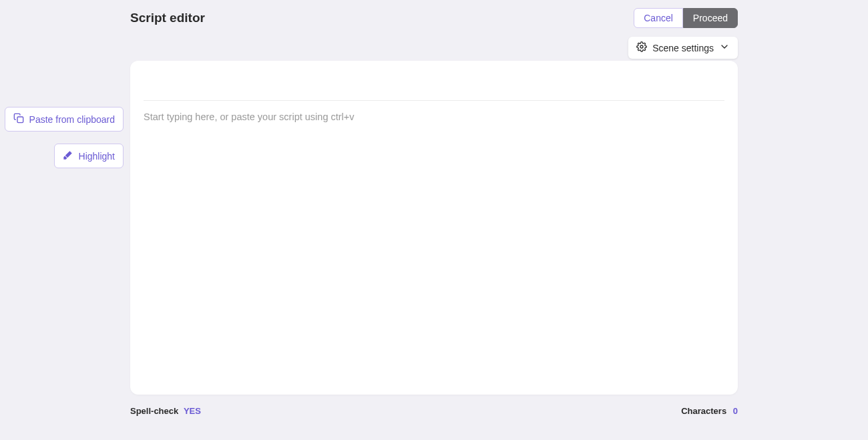 Image resolution: width=868 pixels, height=440 pixels. Describe the element at coordinates (64, 119) in the screenshot. I see `paste-from-clipboard-button: Paste from clipboard` at that location.